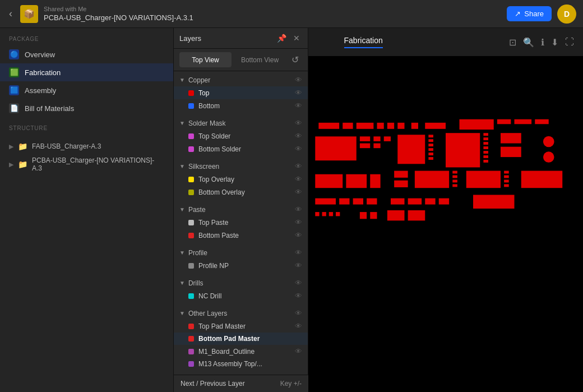 The image size is (583, 392). Describe the element at coordinates (241, 364) in the screenshot. I see `layer-m13-assembly-top: M13 Assembly Top/...` at that location.